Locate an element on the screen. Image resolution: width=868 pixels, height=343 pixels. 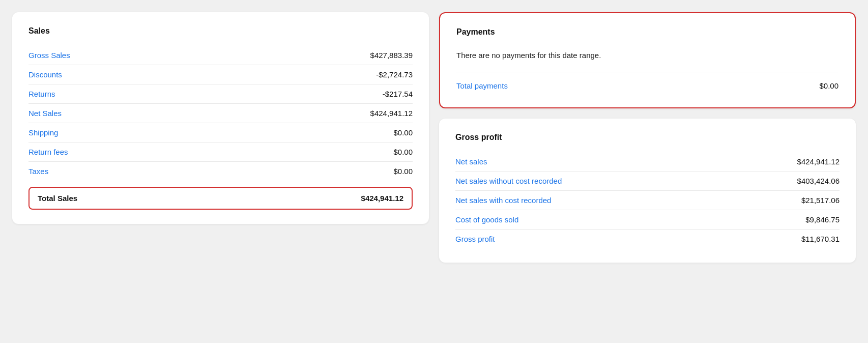
net-sales-label: Net Sales is located at coordinates (45, 113).